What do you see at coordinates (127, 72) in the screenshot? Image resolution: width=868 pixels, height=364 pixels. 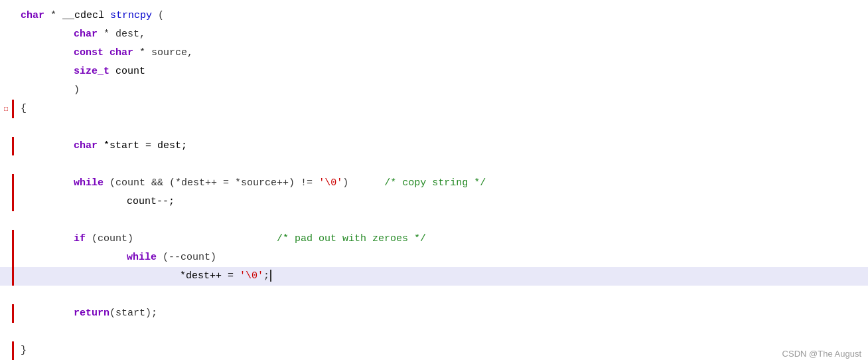 I see `ident-token: count` at bounding box center [127, 72].